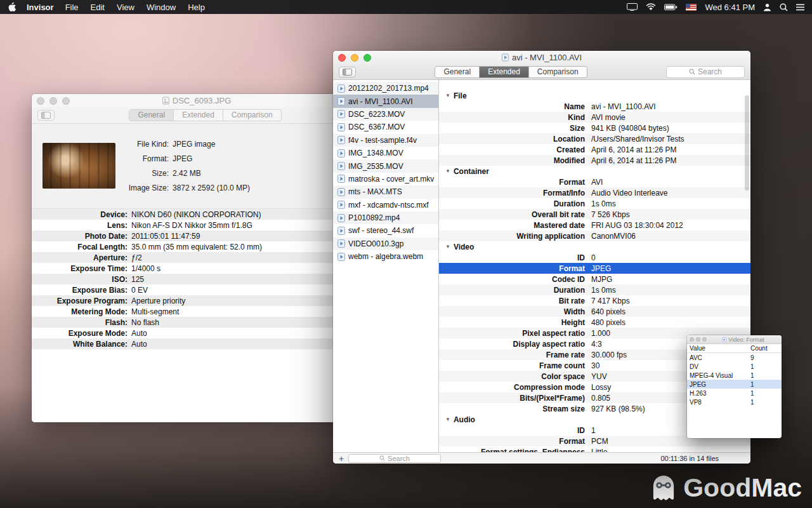 The width and height of the screenshot is (812, 508). What do you see at coordinates (386, 127) in the screenshot?
I see `file-list-item: DSC_6367.MOV` at bounding box center [386, 127].